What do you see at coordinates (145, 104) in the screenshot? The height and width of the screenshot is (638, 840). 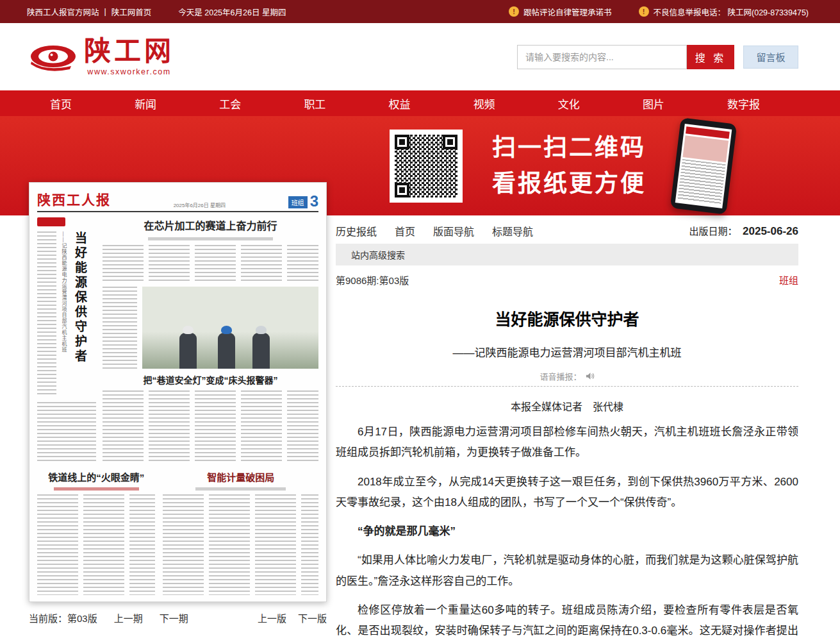 I see `nav-item-news: 新闻` at bounding box center [145, 104].